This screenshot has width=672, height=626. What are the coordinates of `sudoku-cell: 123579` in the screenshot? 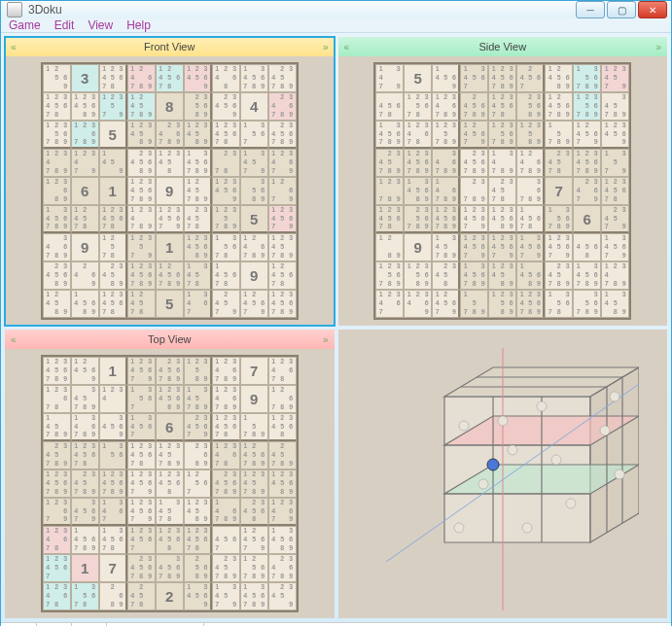 It's located at (142, 247).